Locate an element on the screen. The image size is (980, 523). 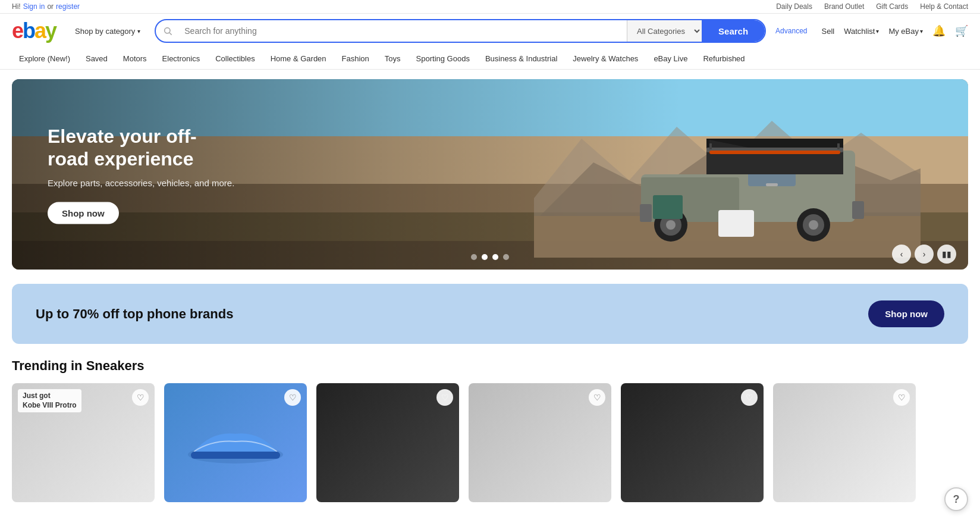
shop-by-category-button: Shop by category ▾ is located at coordinates (108, 31).